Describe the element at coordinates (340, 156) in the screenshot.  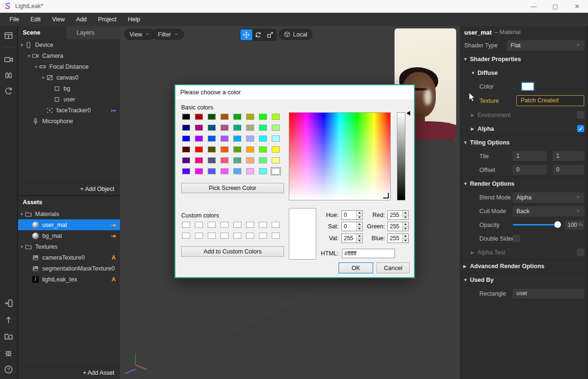
I see `hue-saturation-gradient` at that location.